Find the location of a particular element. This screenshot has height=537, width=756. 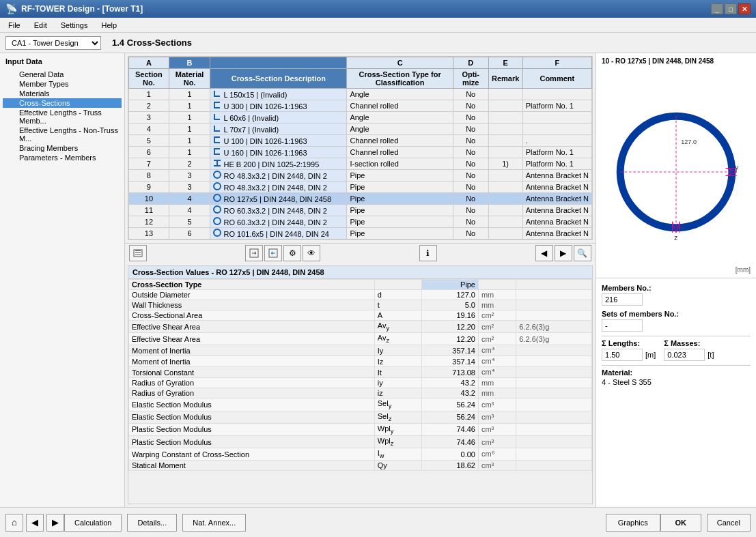

sidebar-item-materials: Materials is located at coordinates (62, 93).